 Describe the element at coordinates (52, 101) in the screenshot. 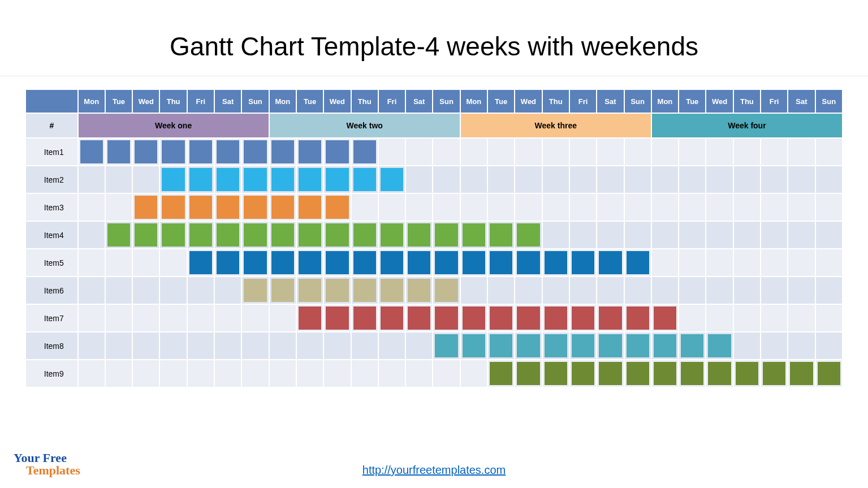

I see `corner-cell` at that location.